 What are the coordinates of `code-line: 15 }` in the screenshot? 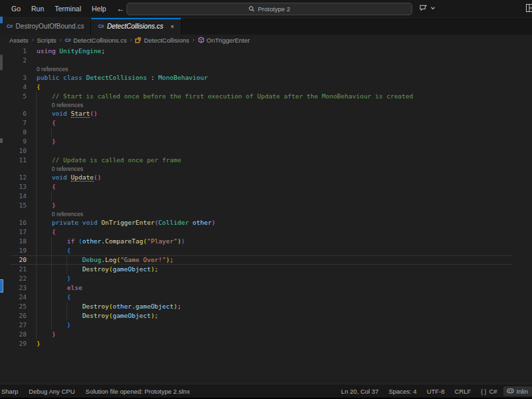 It's located at (256, 205).